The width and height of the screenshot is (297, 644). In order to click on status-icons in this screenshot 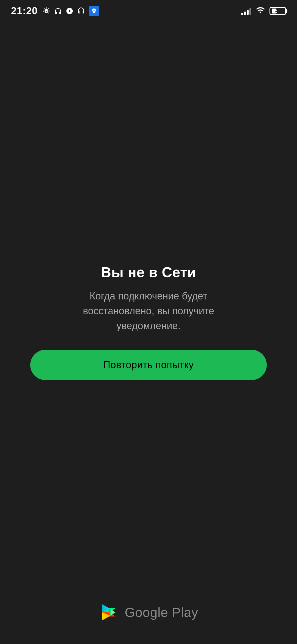, I will do `click(71, 11)`.